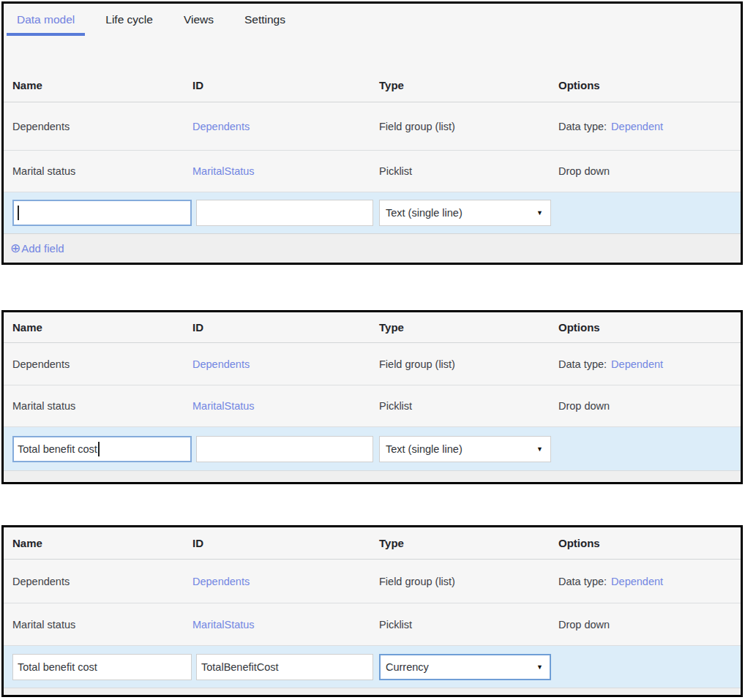  What do you see at coordinates (199, 22) in the screenshot?
I see `tab-views: Views` at bounding box center [199, 22].